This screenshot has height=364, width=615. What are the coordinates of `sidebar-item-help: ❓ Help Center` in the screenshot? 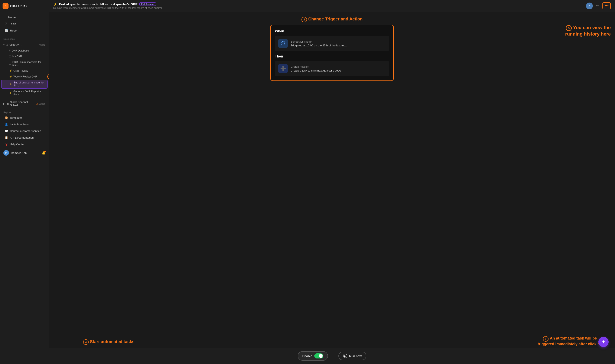 It's located at (25, 144).